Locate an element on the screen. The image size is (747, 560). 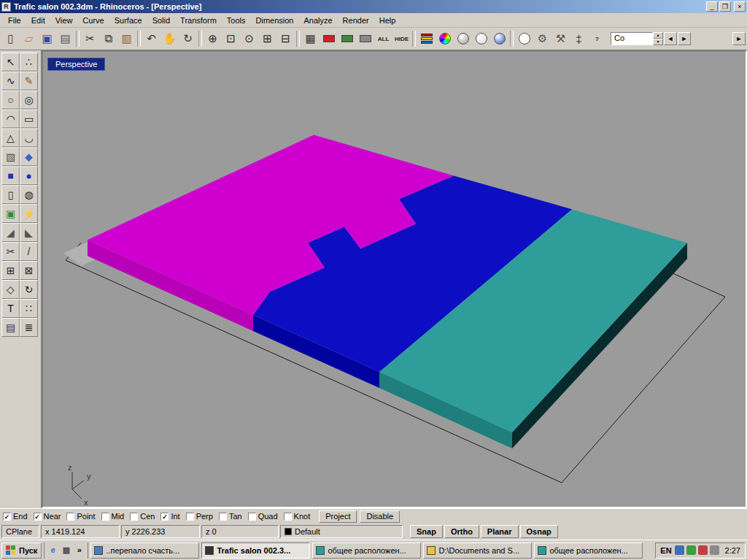
torus-button: ◍ is located at coordinates (29, 195).